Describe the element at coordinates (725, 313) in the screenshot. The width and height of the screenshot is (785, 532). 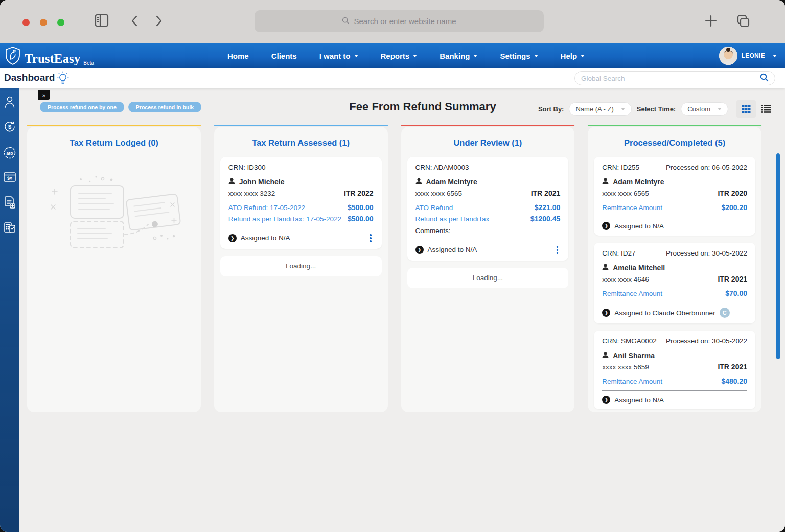
I see `assignee-avatar-badge: C` at that location.